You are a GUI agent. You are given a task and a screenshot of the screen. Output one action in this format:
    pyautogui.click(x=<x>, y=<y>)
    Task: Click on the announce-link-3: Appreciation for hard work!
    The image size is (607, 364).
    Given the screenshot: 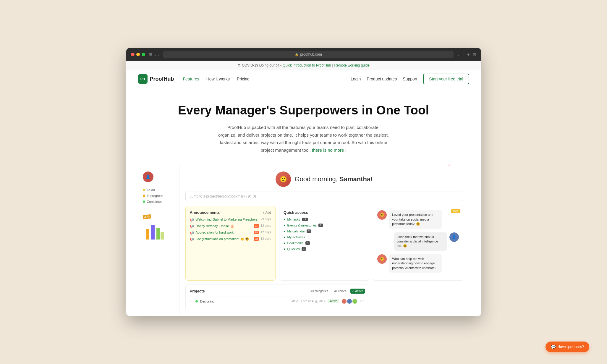 What is the action you would take?
    pyautogui.click(x=223, y=232)
    